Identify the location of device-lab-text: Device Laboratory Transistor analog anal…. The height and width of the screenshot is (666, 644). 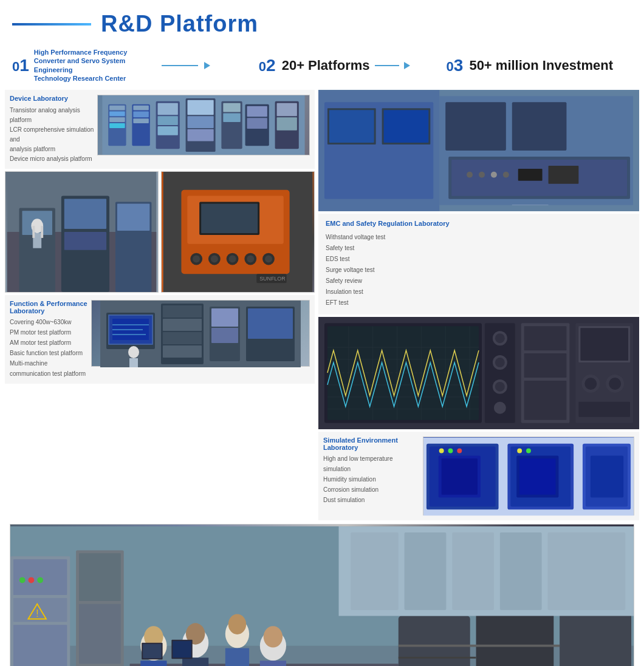
(52, 129).